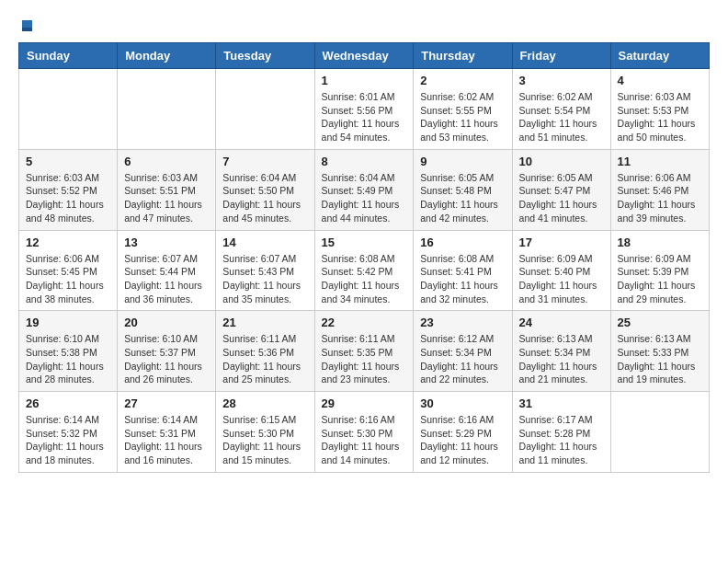 This screenshot has height=563, width=728. I want to click on day-number: 22, so click(364, 322).